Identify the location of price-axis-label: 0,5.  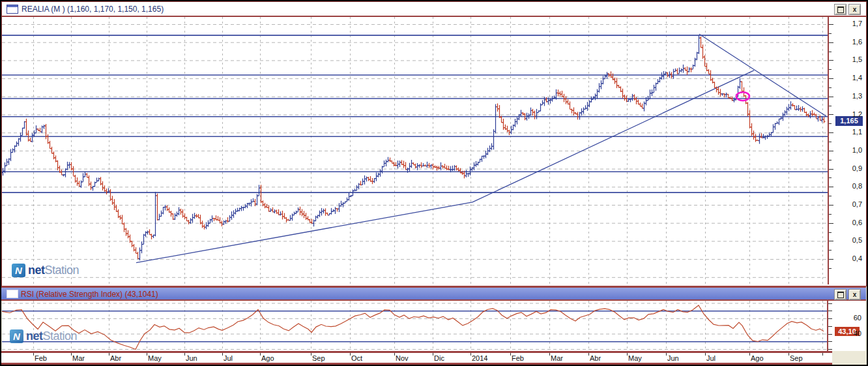
(858, 240).